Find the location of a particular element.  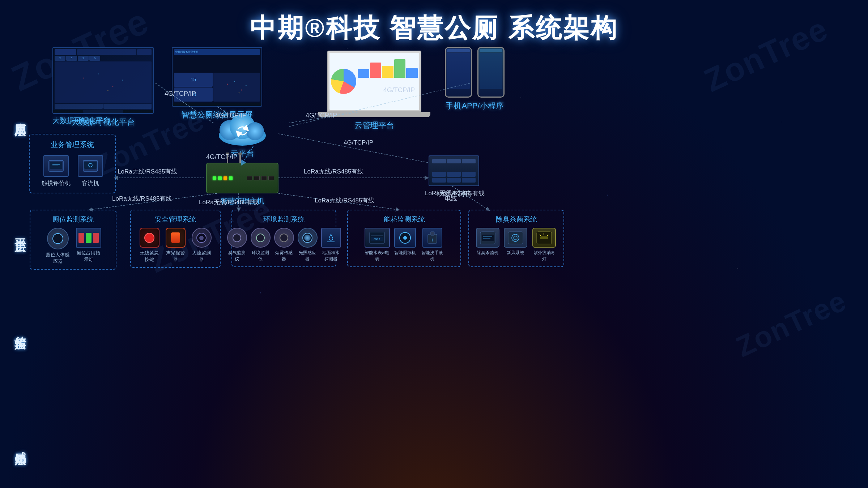

layer-perception: 感知层 is located at coordinates (20, 443).